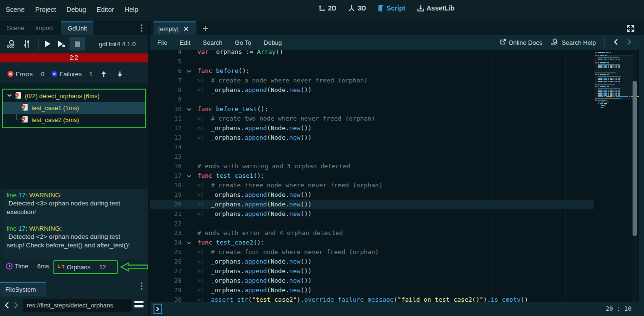  What do you see at coordinates (15, 10) in the screenshot?
I see `menu-scene: Scene` at bounding box center [15, 10].